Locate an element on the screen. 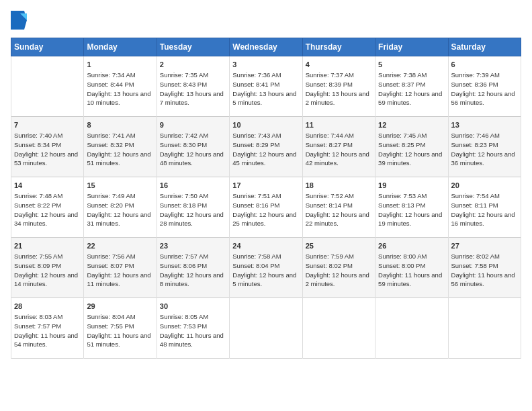 This screenshot has width=532, height=411. day-info: Sunrise: 7:36 AMSunset: 8:41 PMDaylight:… is located at coordinates (266, 89).